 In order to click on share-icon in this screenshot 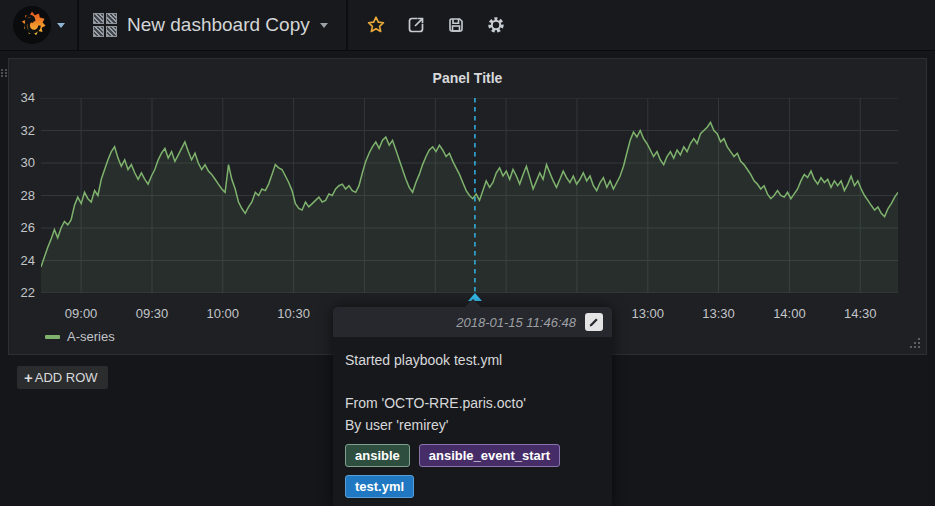, I will do `click(416, 25)`.